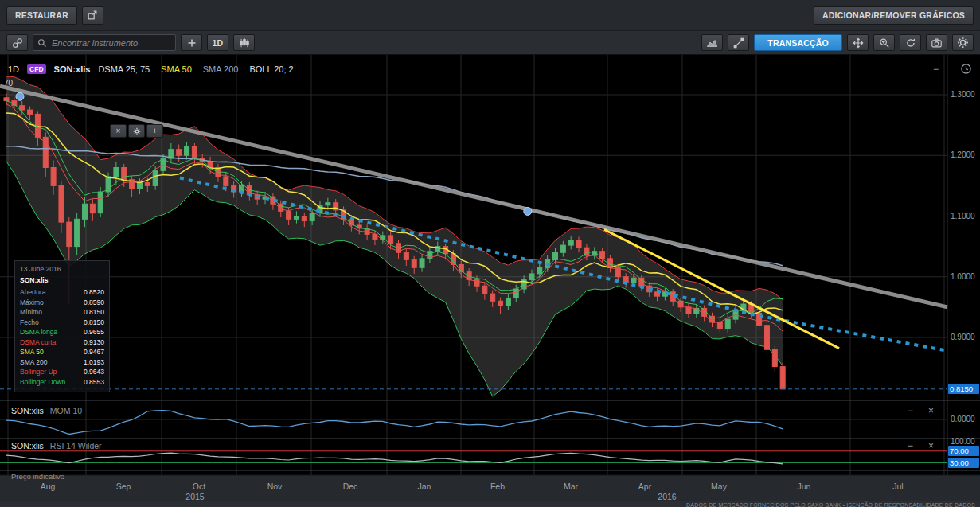 This screenshot has width=980, height=507. What do you see at coordinates (62, 342) in the screenshot?
I see `tooltip-row: DSMA curta0.9130` at bounding box center [62, 342].